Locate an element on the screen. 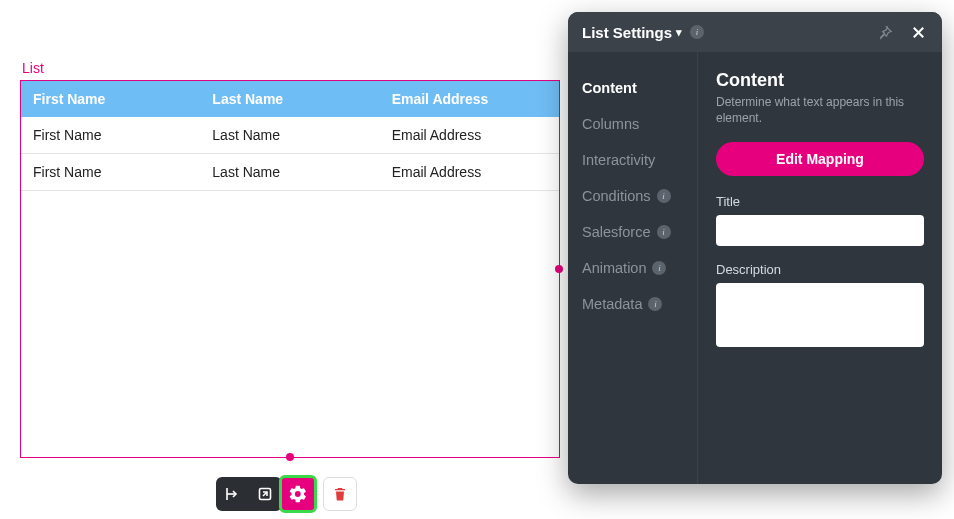  nav-item-animation: Animation i is located at coordinates (636, 268).